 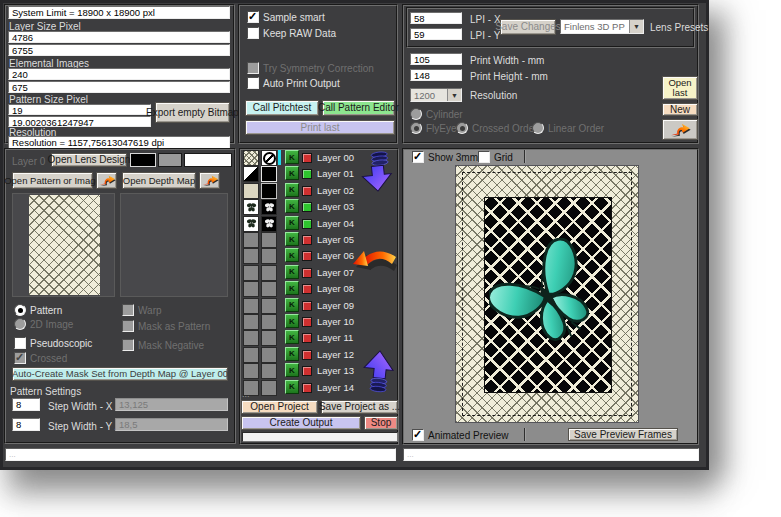 What do you see at coordinates (26, 404) in the screenshot?
I see `step-x-field: 8` at bounding box center [26, 404].